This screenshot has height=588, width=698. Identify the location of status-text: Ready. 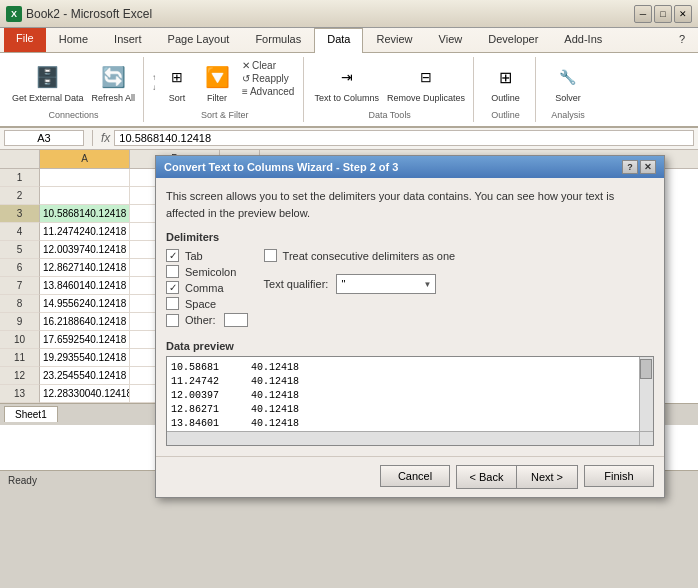
(22, 480).